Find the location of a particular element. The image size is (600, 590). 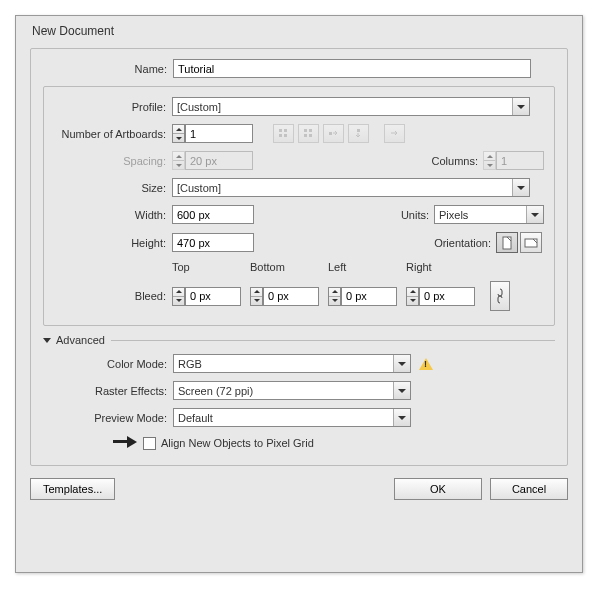

bleed-left-stepper is located at coordinates (367, 296).